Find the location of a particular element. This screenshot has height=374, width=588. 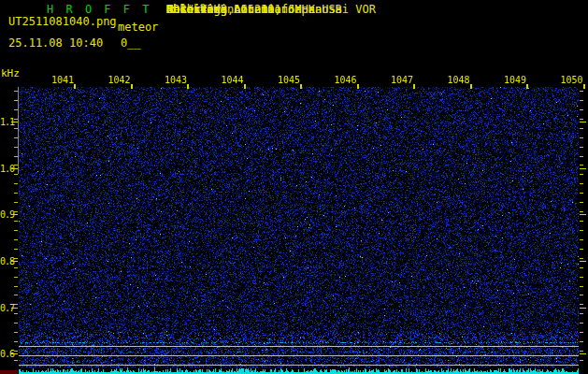

left-minor-ticks is located at coordinates (16, 229).